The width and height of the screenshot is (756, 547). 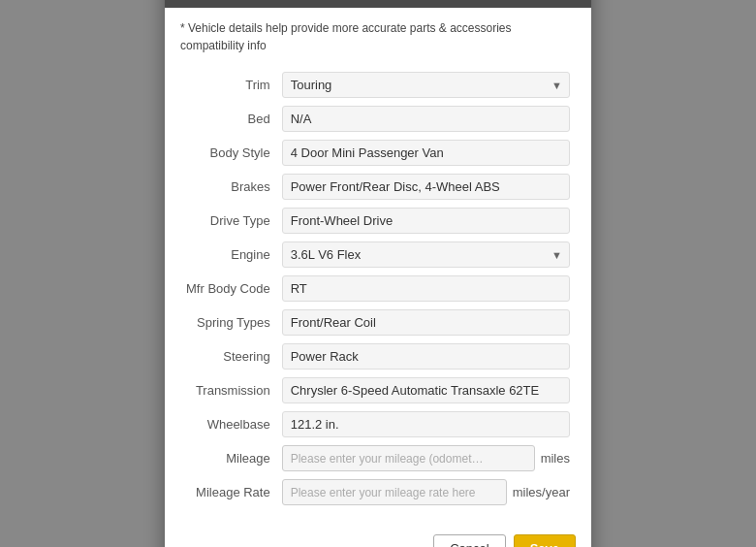 I want to click on drive-type-value: Front-Wheel Drive, so click(x=426, y=221).